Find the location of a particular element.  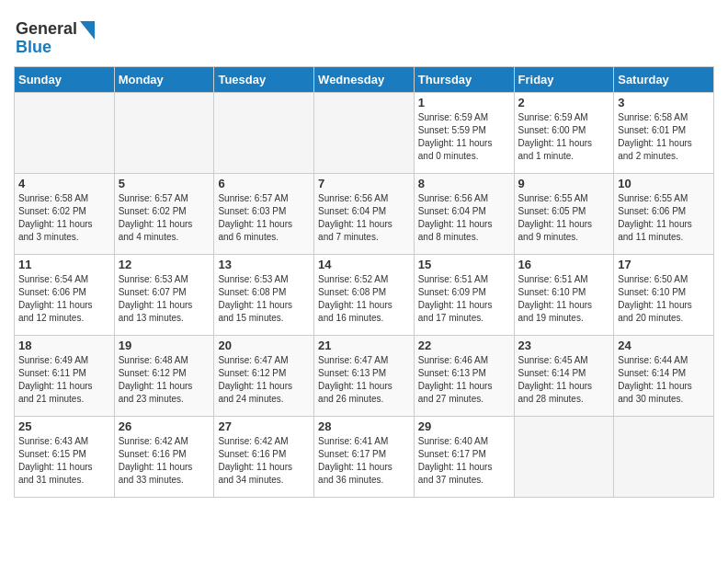

calendar-cell: 17Sunrise: 6:50 AM Sunset: 6:10 PM Dayli… is located at coordinates (664, 295).